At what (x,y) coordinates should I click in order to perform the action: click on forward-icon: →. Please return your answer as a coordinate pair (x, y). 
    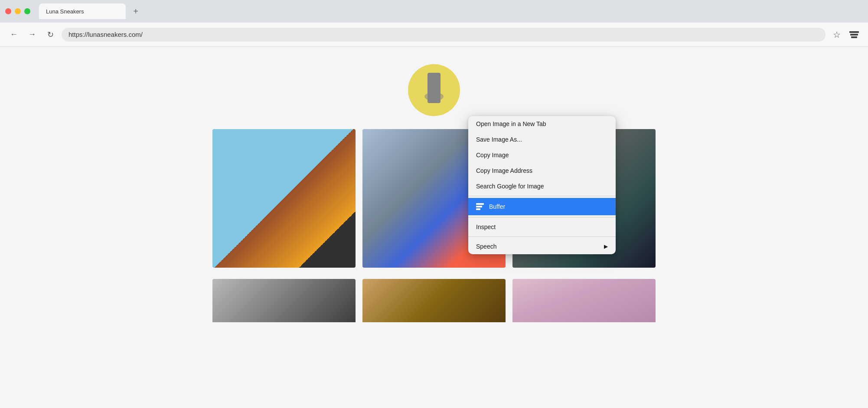
    Looking at the image, I should click on (32, 35).